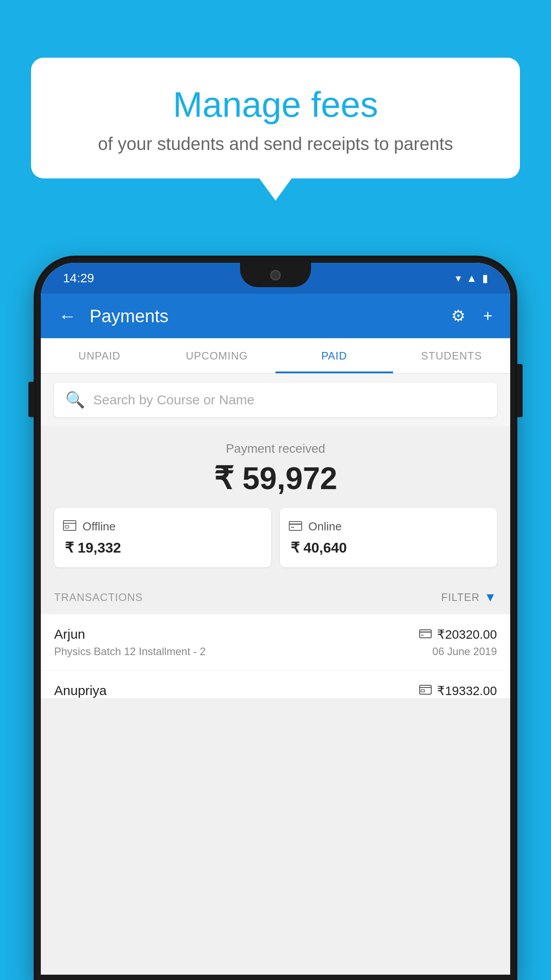  Describe the element at coordinates (276, 652) in the screenshot. I see `transaction-row-bottom: Physics Batch 12 Installment - 2 06 June…` at that location.